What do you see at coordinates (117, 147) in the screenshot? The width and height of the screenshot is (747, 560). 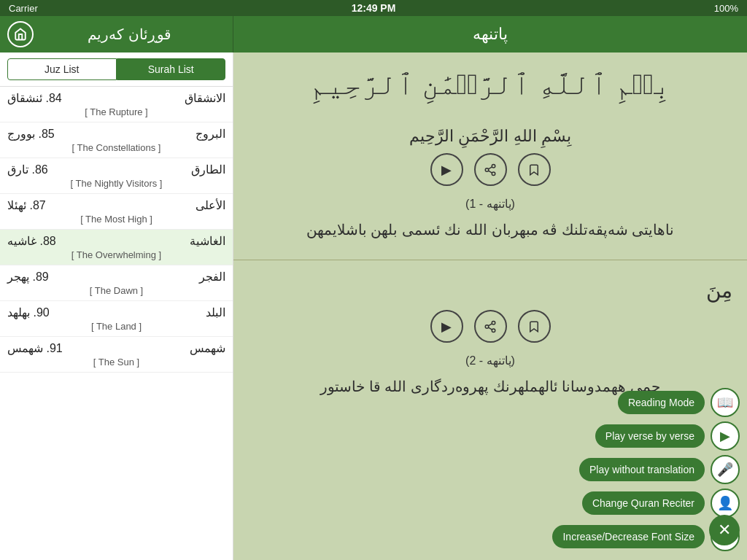 I see `surah-translation: [ The Constellations ]` at bounding box center [117, 147].